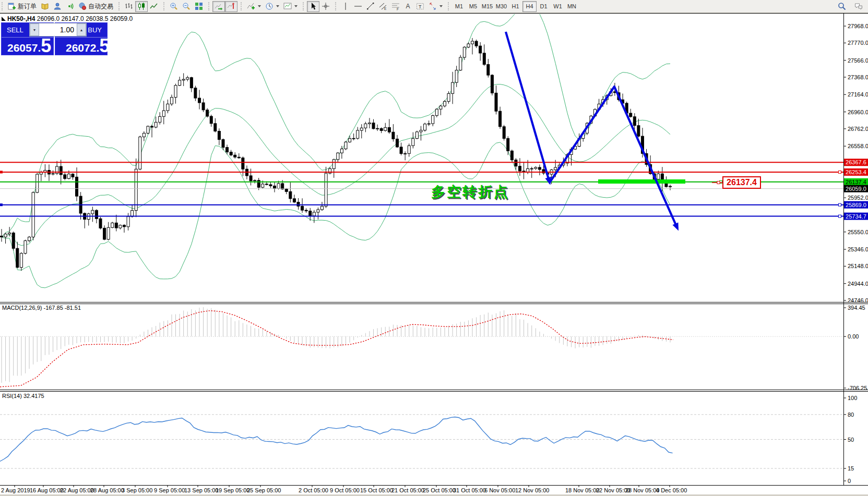 This screenshot has height=496, width=868. Describe the element at coordinates (70, 19) in the screenshot. I see `chart-title: HK50-,H4 26096.0 26147.0 26038.5 26059.0` at that location.